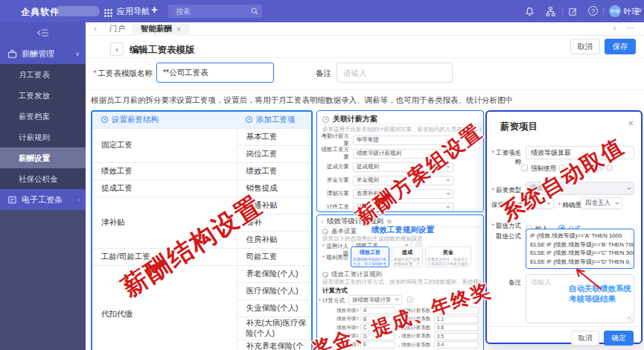 Image resolution: width=644 pixels, height=350 pixels. What do you see at coordinates (404, 140) in the screenshot?
I see `scheme-select: 华帝集团` at bounding box center [404, 140].